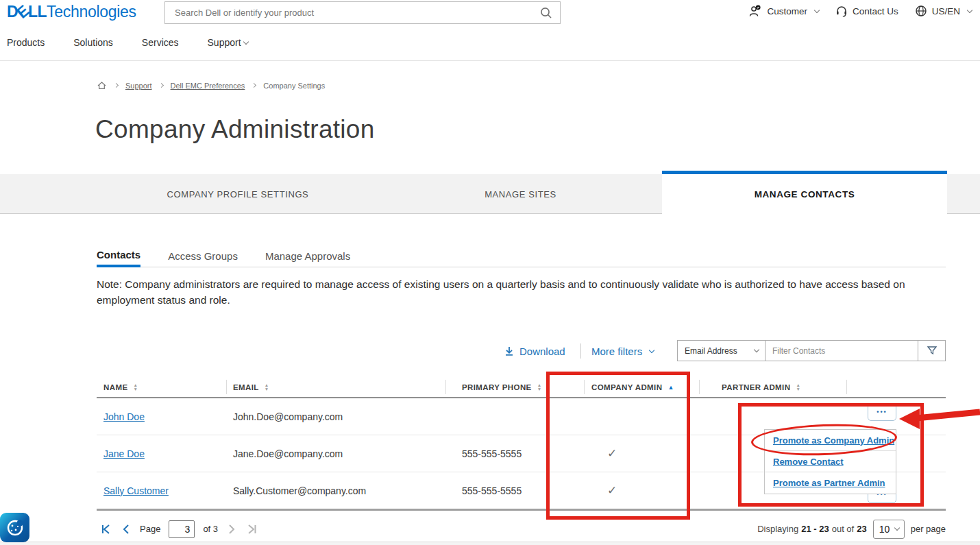  What do you see at coordinates (106, 529) in the screenshot?
I see `first-page-button` at bounding box center [106, 529].